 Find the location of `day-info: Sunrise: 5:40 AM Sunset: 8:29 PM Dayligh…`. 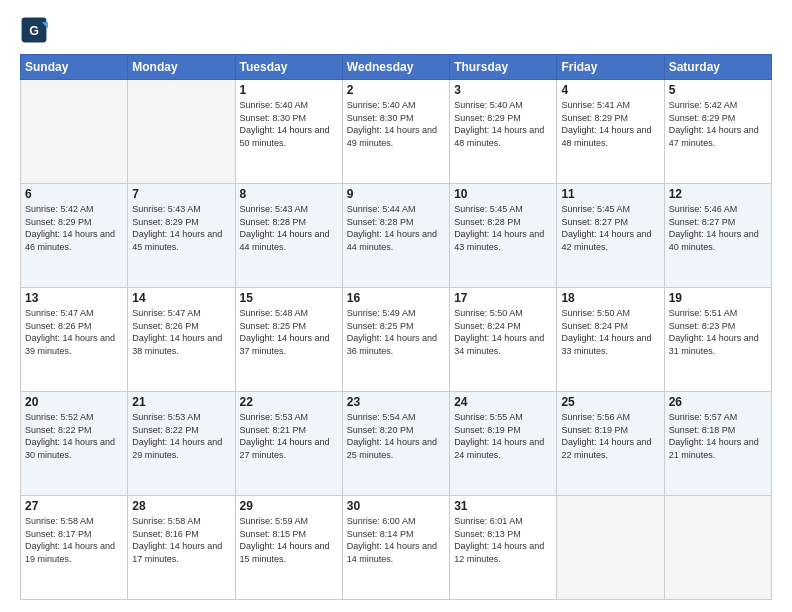

day-info: Sunrise: 5:40 AM Sunset: 8:29 PM Dayligh… is located at coordinates (503, 124).